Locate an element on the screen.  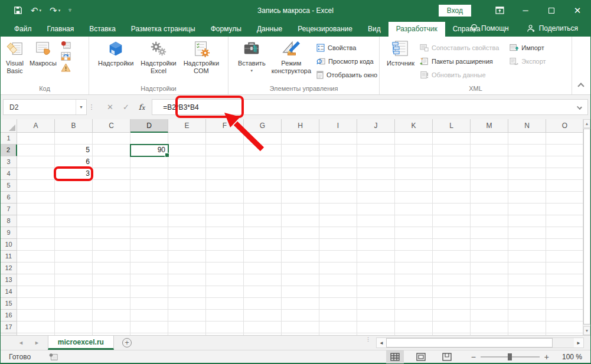
cell-H2 is located at coordinates (301, 150).